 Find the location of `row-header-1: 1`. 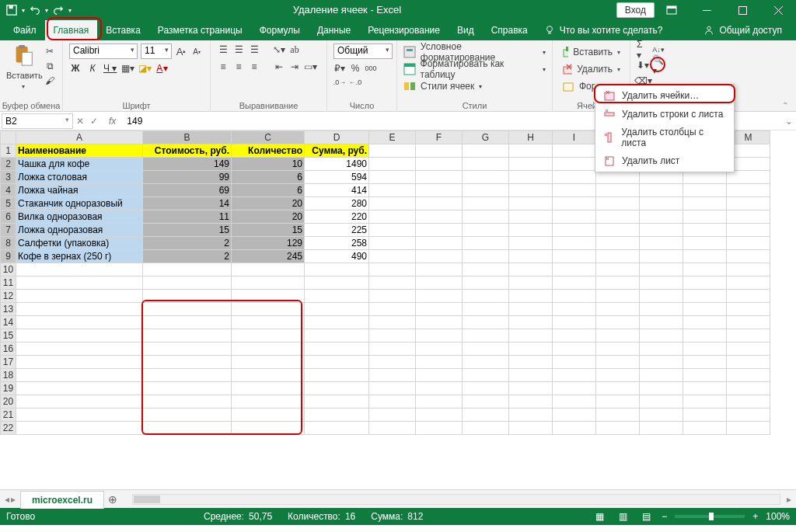

row-header-1: 1 is located at coordinates (9, 151).